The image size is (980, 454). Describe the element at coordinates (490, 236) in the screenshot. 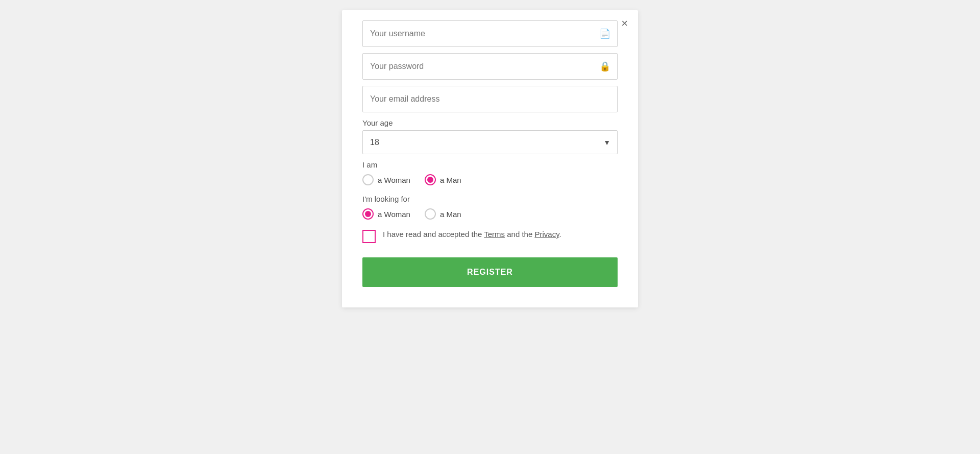

I see `terms-section: I have read and accepted the Terms and t…` at that location.